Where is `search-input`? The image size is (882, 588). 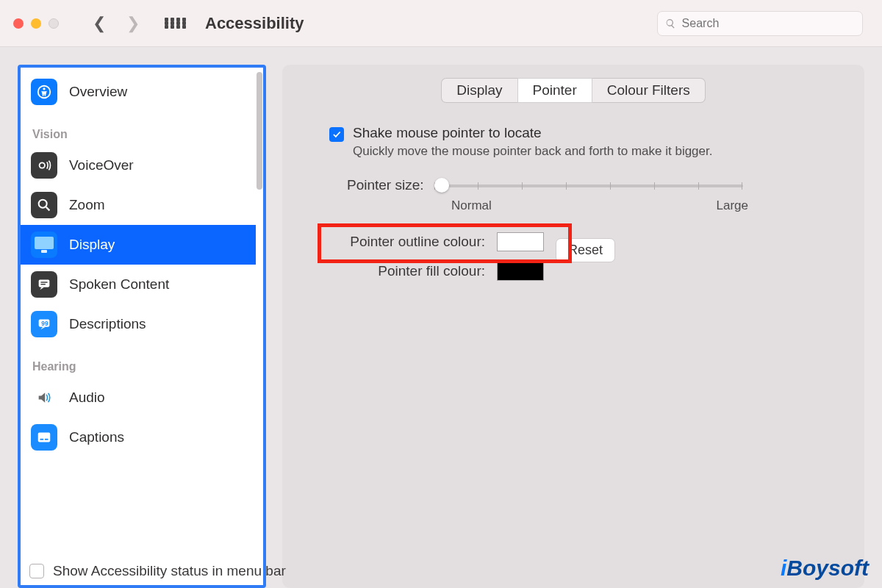
search-input is located at coordinates (769, 24).